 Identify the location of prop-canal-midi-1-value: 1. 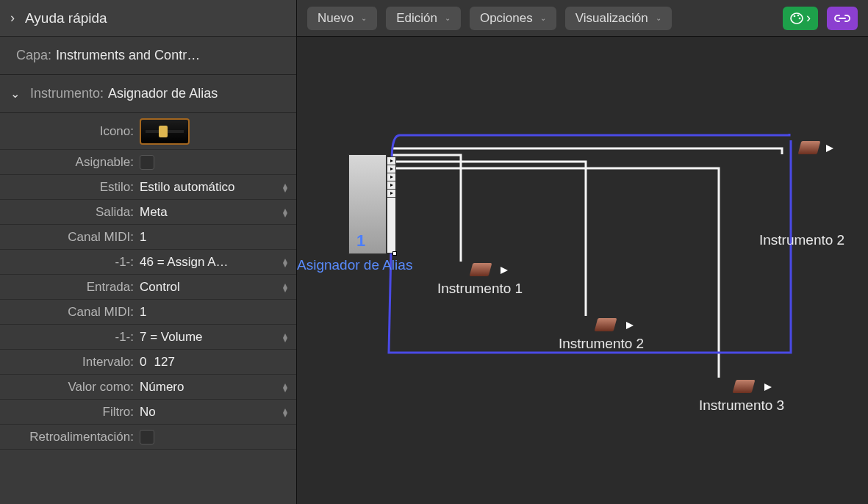
(143, 237).